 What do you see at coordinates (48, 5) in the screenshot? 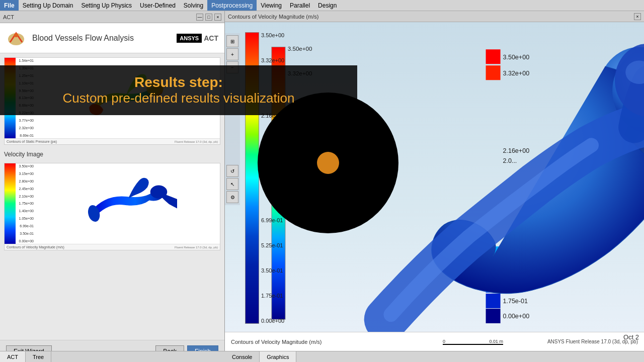
I see `menu-setting-domain: Setting Up Domain` at bounding box center [48, 5].